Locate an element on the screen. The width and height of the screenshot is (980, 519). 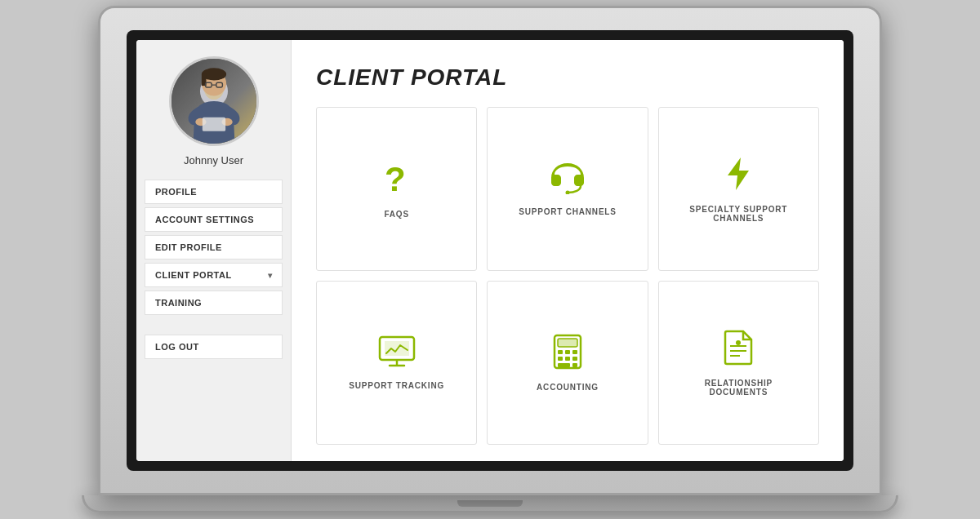
page-title: CLIENT PORTAL is located at coordinates (568, 78).